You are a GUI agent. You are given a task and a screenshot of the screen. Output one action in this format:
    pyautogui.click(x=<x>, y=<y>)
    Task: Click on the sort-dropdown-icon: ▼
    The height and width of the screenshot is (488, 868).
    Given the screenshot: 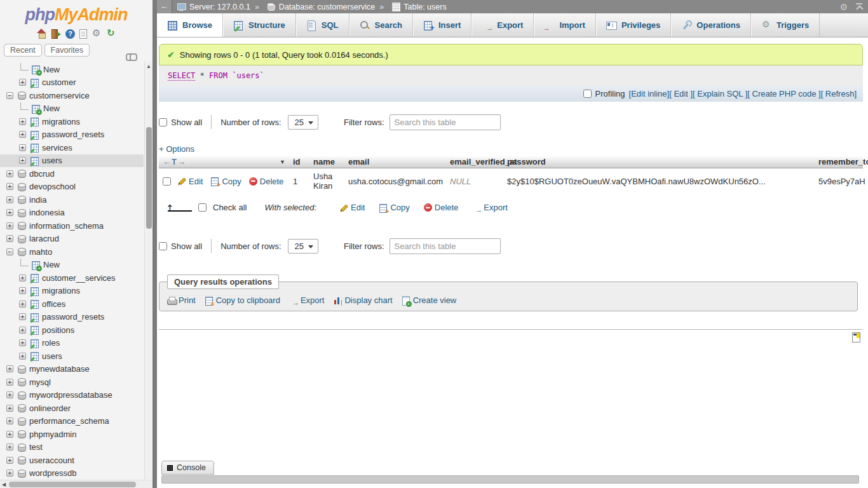 What is the action you would take?
    pyautogui.click(x=282, y=162)
    